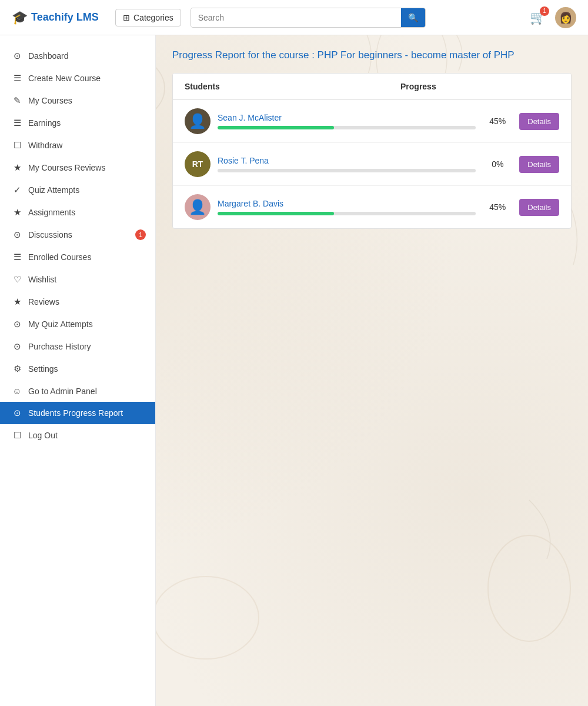 The width and height of the screenshot is (588, 706). I want to click on search-button: 🔍, so click(413, 18).